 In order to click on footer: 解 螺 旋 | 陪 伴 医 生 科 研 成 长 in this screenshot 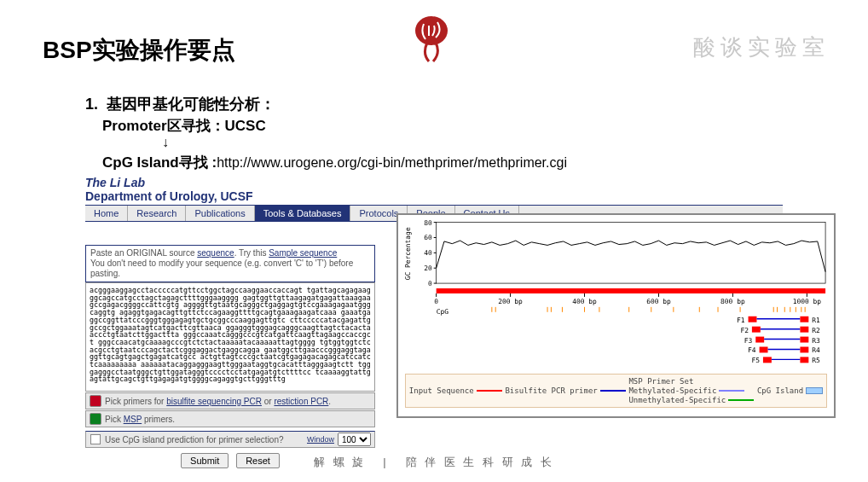, I will do `click(434, 462)`.